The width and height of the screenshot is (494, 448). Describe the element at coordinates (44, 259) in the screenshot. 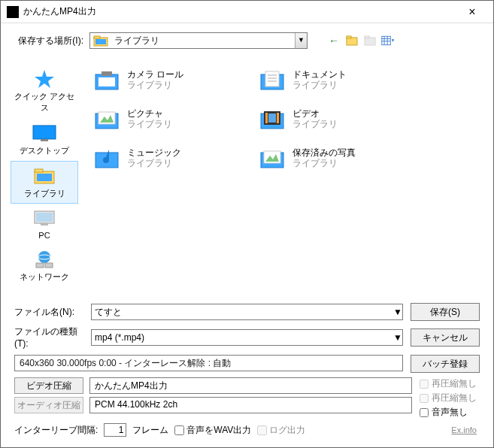

I see `network-icon` at that location.